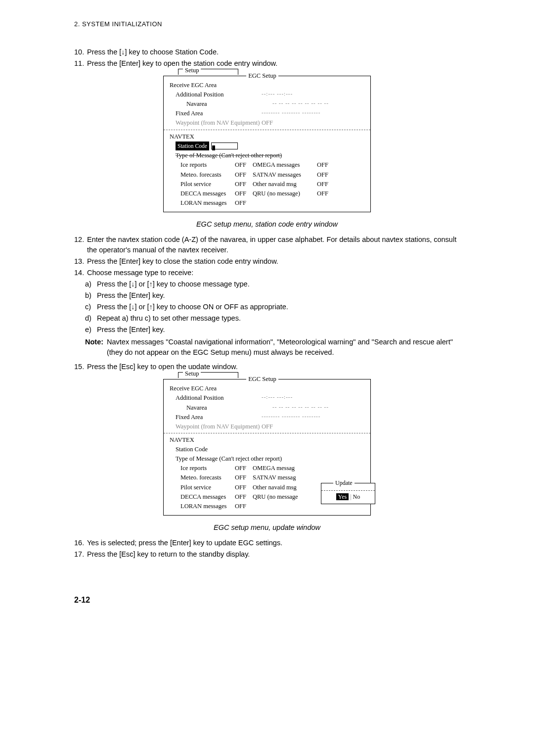  I want to click on update-options: Yes | No, so click(348, 497).